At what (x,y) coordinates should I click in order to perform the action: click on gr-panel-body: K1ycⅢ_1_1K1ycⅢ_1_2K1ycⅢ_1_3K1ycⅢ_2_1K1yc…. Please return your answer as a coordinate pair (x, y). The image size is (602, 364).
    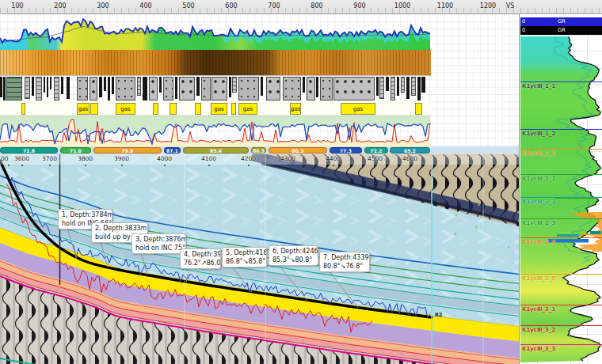
    Looking at the image, I should click on (561, 199).